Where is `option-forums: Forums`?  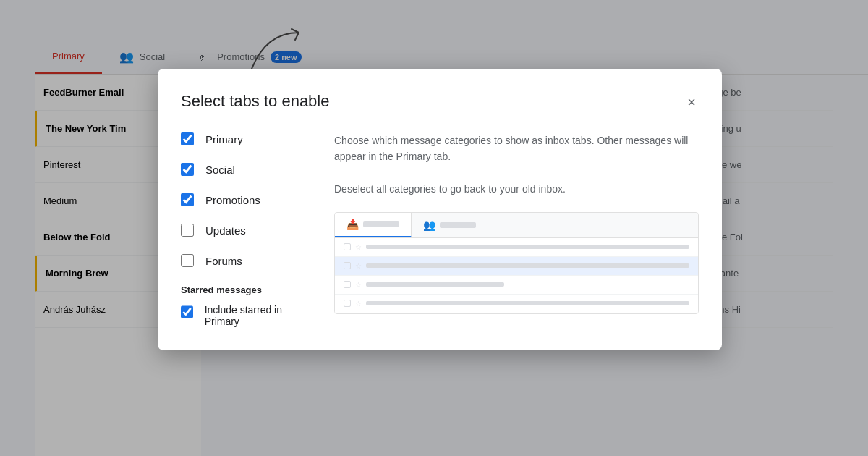
option-forums: Forums is located at coordinates (246, 261).